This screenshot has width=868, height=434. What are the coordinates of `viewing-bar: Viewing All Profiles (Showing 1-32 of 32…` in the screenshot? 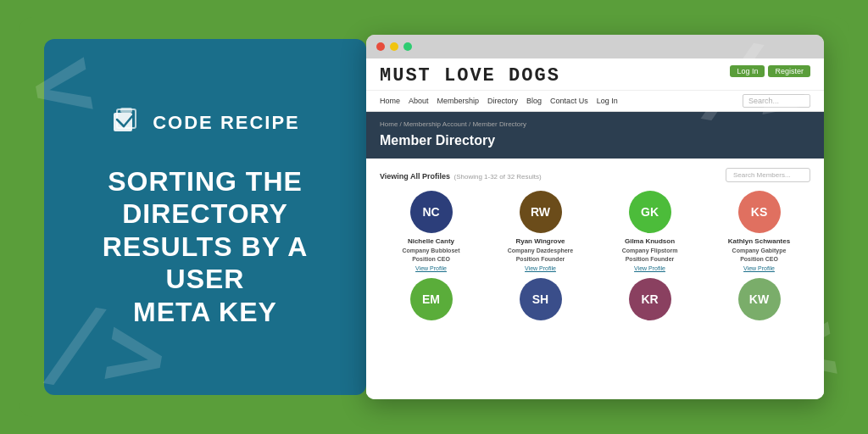 It's located at (595, 175).